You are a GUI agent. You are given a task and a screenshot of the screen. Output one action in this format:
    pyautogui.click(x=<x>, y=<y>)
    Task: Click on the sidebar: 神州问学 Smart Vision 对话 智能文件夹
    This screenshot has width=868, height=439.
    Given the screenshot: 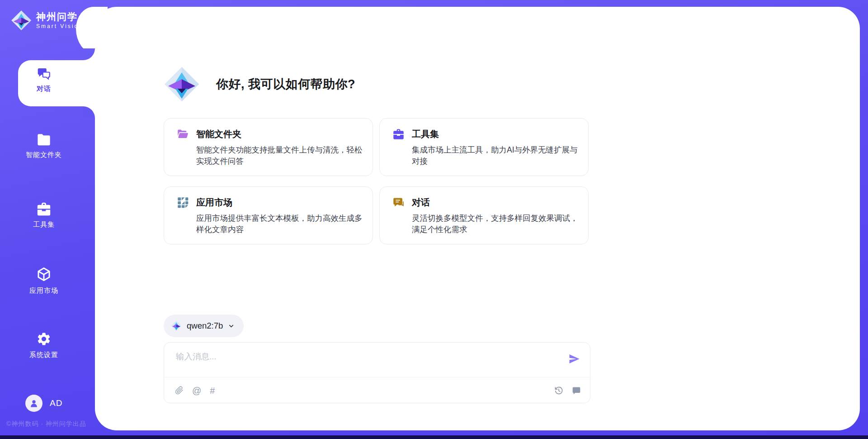 What is the action you would take?
    pyautogui.click(x=47, y=220)
    